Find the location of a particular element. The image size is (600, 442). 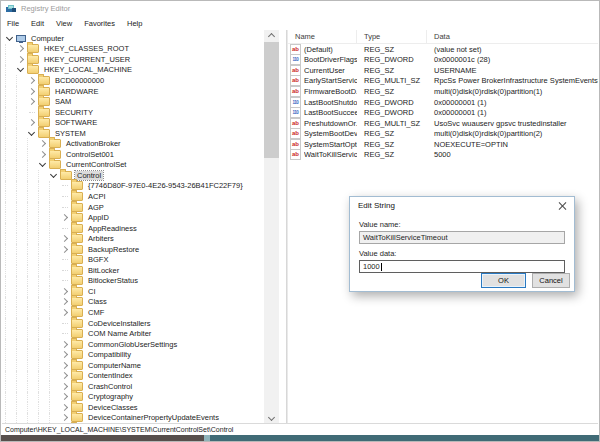

menu-item-file: File is located at coordinates (13, 24).